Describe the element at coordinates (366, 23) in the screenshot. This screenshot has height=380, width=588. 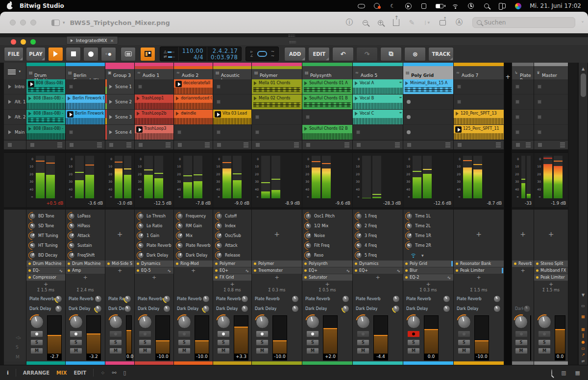
I see `zoom-out-icon` at that location.